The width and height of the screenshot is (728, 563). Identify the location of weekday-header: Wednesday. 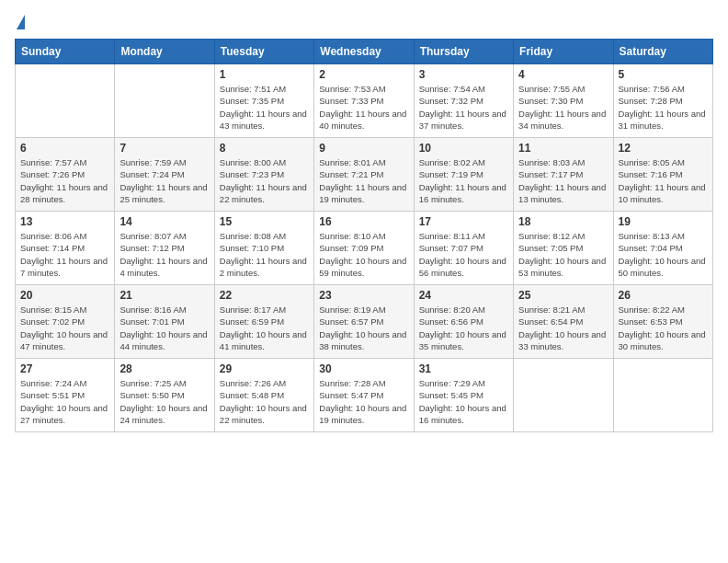
(364, 52).